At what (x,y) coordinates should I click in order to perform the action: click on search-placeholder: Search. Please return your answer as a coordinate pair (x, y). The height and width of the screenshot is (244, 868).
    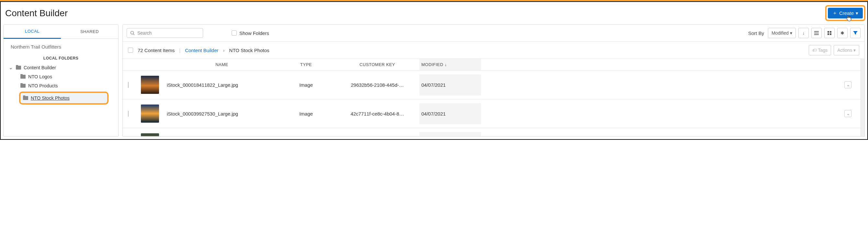
    Looking at the image, I should click on (145, 33).